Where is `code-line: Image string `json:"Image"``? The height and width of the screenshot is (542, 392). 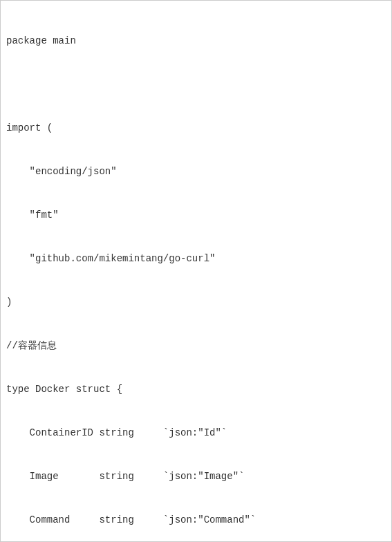
code-line: Image string `json:"Image"` is located at coordinates (196, 477).